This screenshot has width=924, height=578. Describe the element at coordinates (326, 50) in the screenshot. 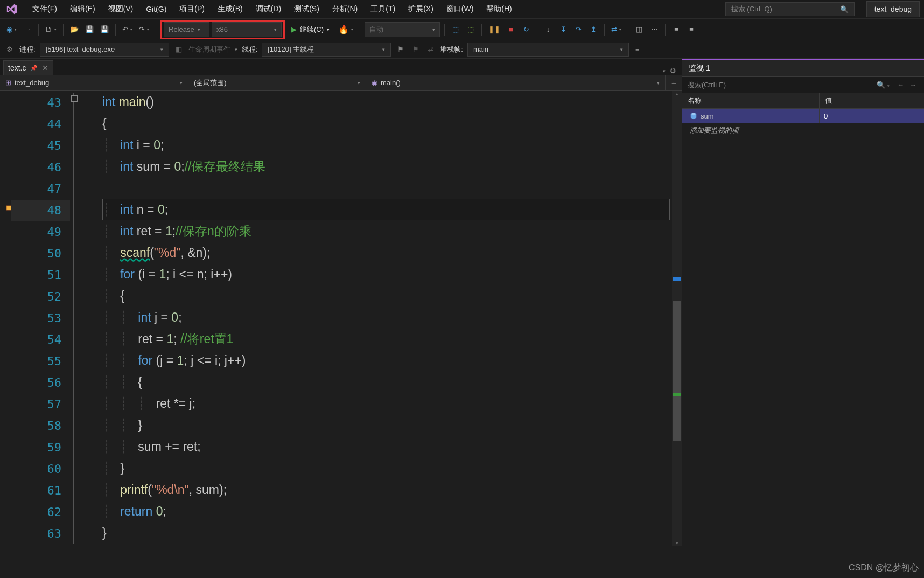

I see `thread-dropdown: [10120] 主线程▾` at that location.